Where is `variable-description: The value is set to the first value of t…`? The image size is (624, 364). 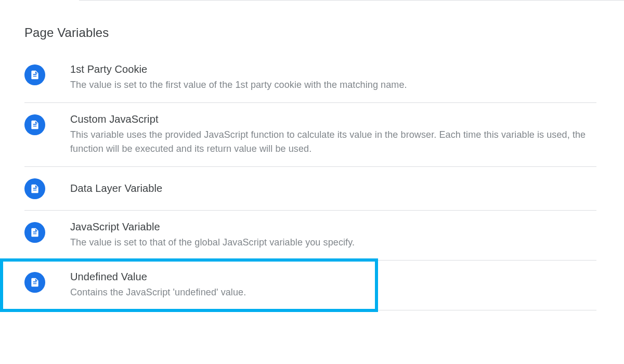
variable-description: The value is set to the first value of t… is located at coordinates (328, 85).